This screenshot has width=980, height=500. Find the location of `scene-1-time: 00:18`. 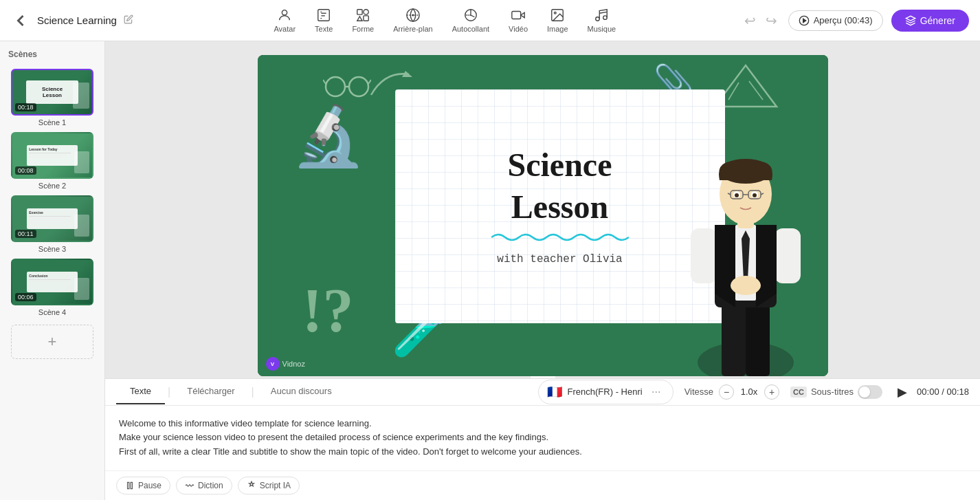

scene-1-time: 00:18 is located at coordinates (26, 107).